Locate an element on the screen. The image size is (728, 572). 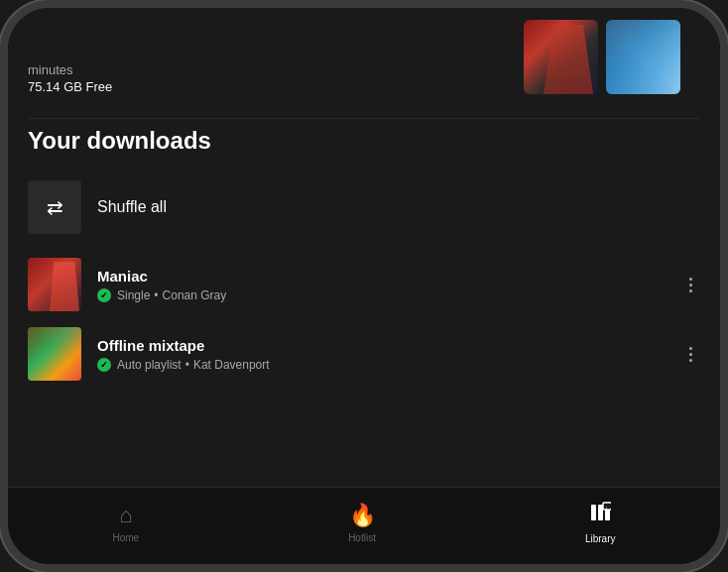
dot1-maniac is located at coordinates (690, 280).